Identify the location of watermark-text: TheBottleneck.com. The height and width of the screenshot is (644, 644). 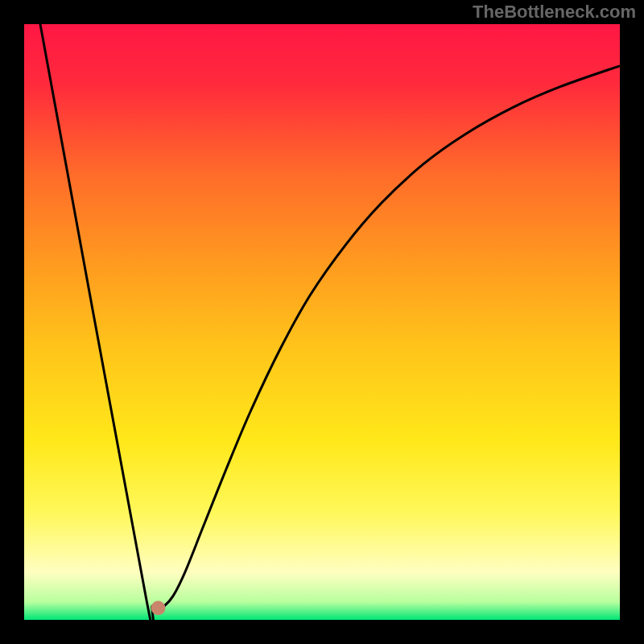
(554, 12).